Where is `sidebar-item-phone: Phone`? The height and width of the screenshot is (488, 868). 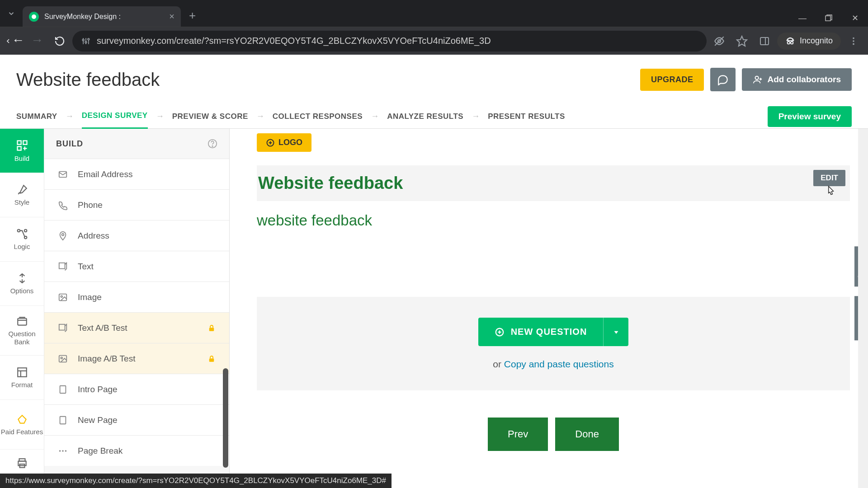 sidebar-item-phone: Phone is located at coordinates (137, 205).